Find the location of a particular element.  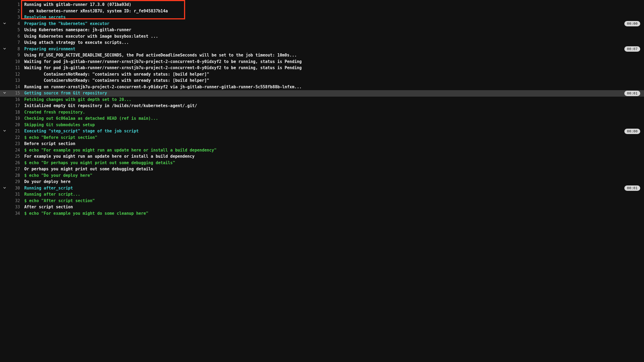

line-number: 32 is located at coordinates (15, 201).